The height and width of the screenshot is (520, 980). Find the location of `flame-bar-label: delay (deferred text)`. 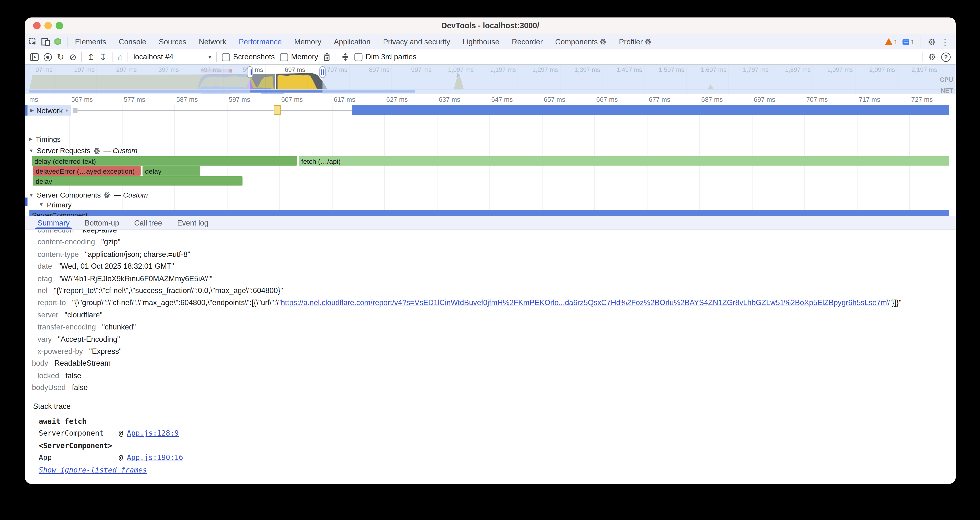

flame-bar-label: delay (deferred text) is located at coordinates (64, 161).